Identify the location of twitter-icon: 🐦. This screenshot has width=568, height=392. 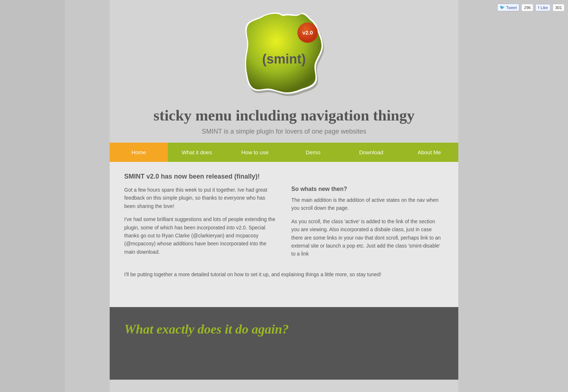
(502, 7).